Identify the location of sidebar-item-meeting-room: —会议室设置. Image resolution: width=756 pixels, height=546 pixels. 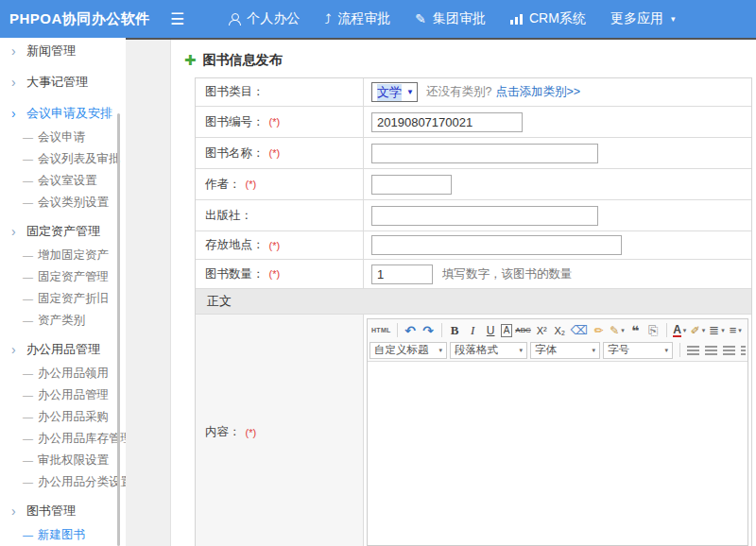
(62, 181).